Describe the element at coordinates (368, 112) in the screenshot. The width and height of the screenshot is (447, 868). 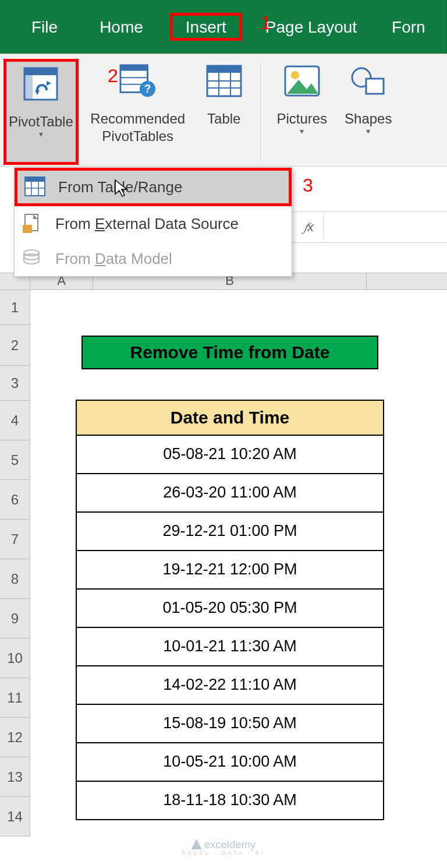
I see `shapes-button: Shapes ▾` at that location.